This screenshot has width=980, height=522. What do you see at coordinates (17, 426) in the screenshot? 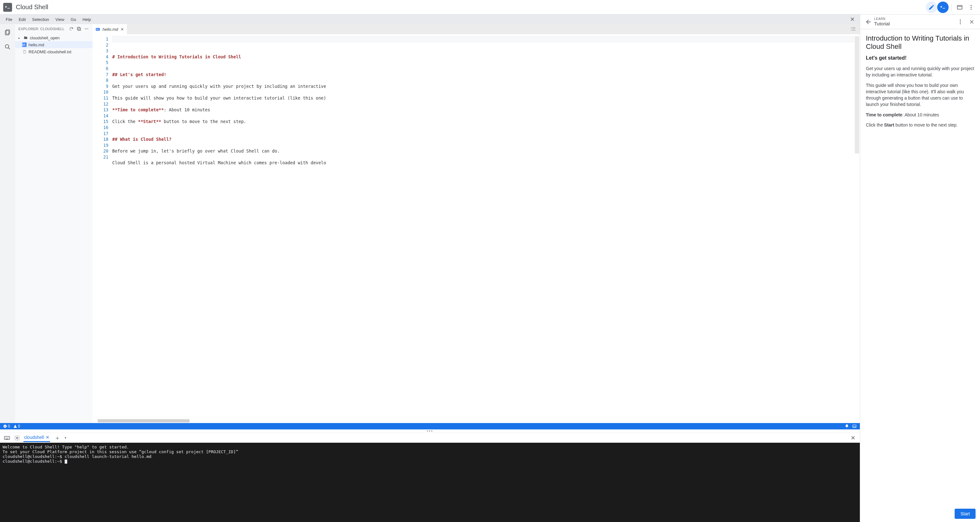
I see `status-warnings: 0` at bounding box center [17, 426].